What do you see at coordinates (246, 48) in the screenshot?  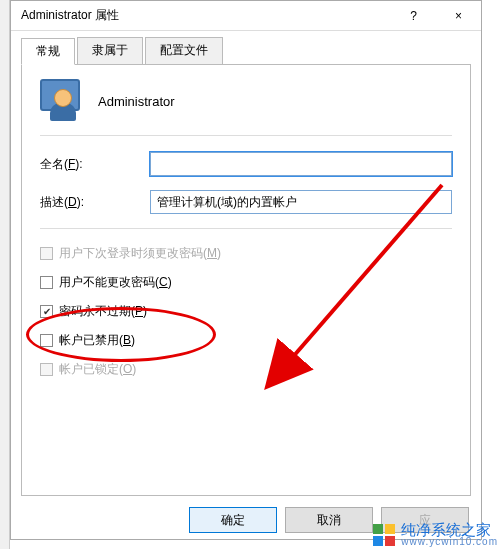 I see `tab-row: 常规 隶属于 配置文件` at bounding box center [246, 48].